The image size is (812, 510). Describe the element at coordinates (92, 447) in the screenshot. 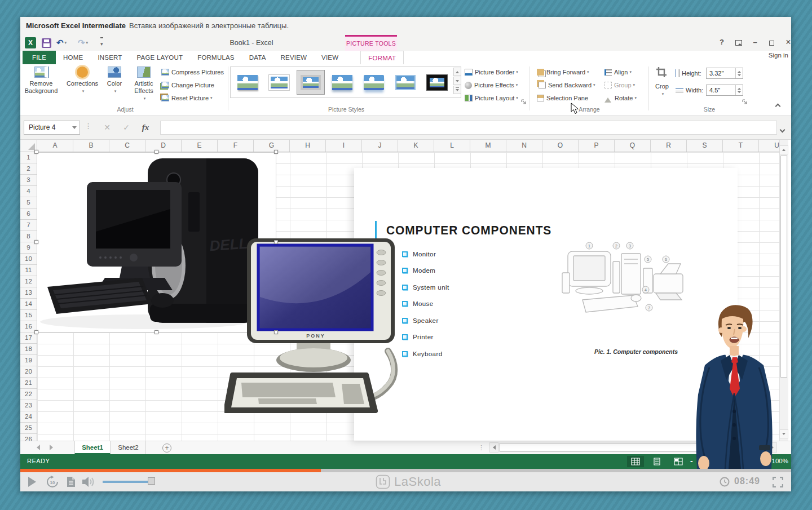

I see `sheet-tab-sheet1: Sheet1` at that location.